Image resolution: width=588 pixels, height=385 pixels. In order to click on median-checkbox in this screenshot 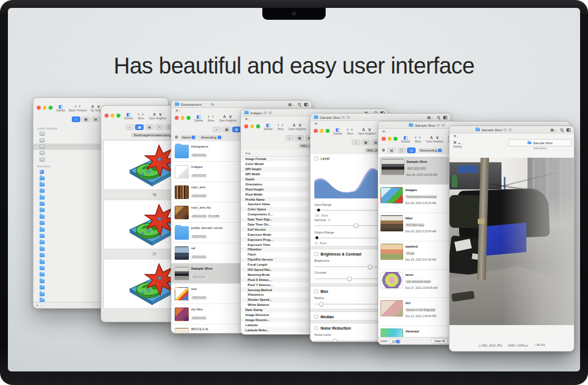, I will do `click(317, 317)`.